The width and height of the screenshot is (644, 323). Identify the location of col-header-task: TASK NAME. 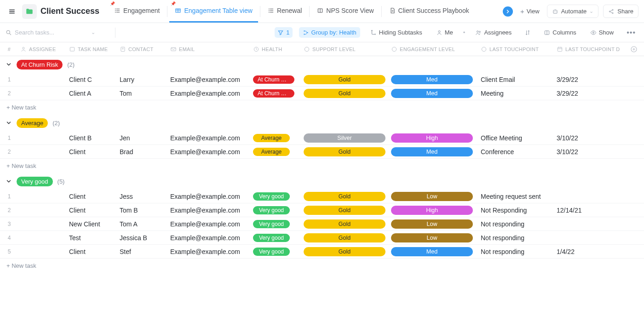
(94, 49).